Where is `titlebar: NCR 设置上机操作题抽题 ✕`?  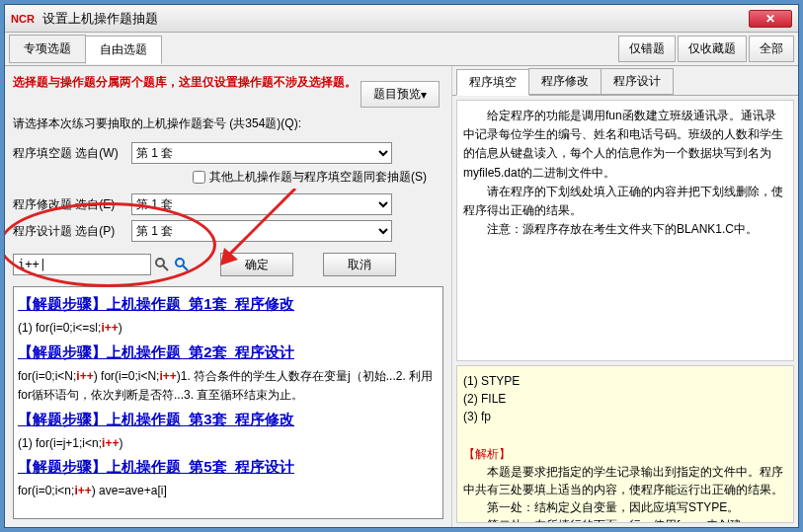
titlebar: NCR 设置上机操作题抽题 ✕ is located at coordinates (401, 19).